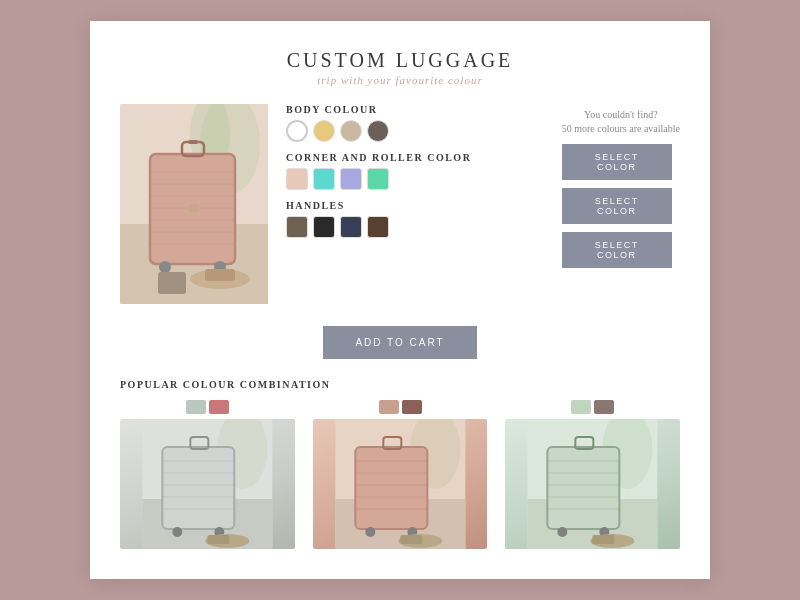 The width and height of the screenshot is (800, 600). Describe the element at coordinates (415, 219) in the screenshot. I see `handles-row: HANDLES` at that location.